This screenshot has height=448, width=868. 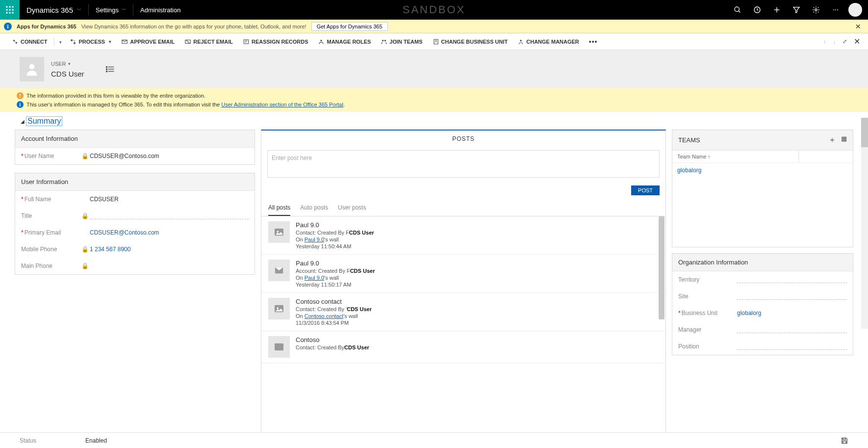 I want to click on entity-label-dropdown: USER▾, so click(x=68, y=64).